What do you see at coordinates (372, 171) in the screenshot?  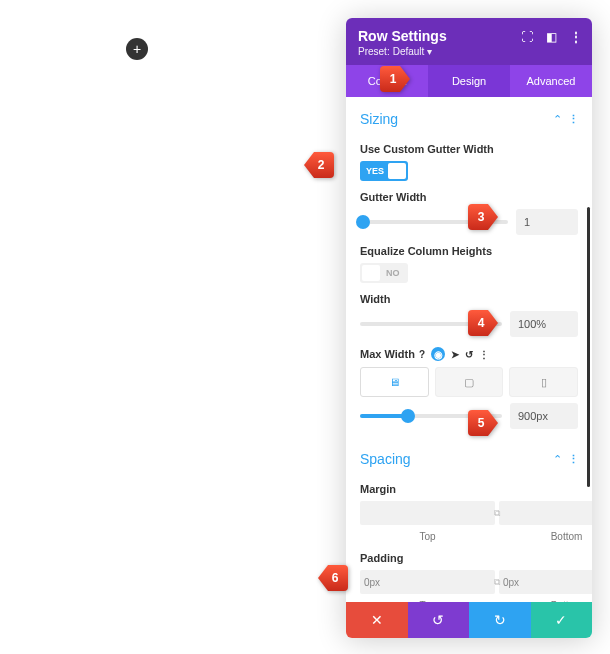 I see `toggle-yes-text: YES` at bounding box center [372, 171].